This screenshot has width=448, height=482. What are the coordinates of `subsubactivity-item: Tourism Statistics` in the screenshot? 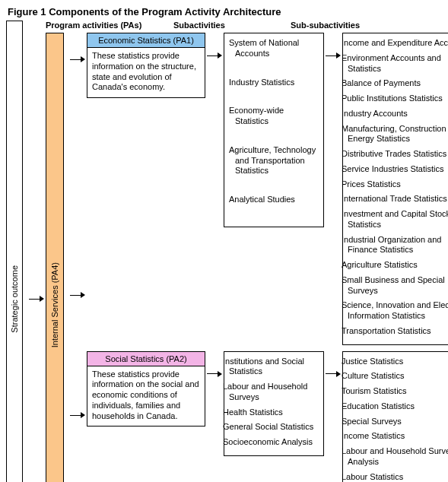 It's located at (398, 392).